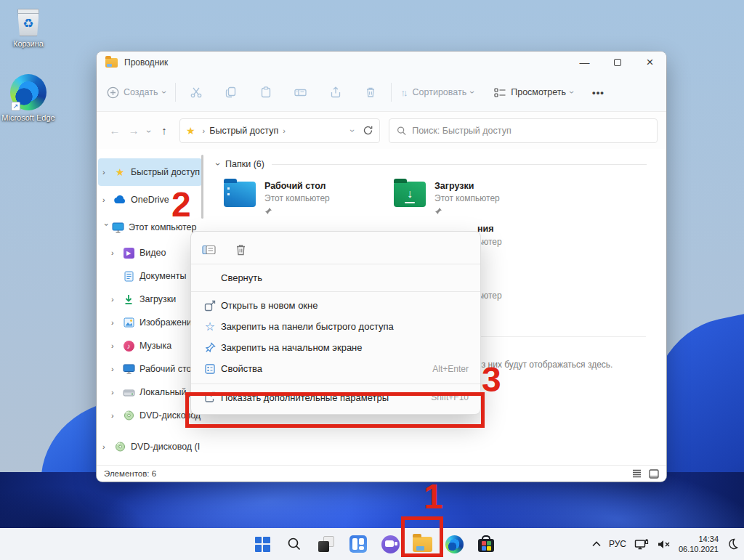 The image size is (744, 560). I want to click on clock: 14:34 06.10.2021, so click(699, 545).